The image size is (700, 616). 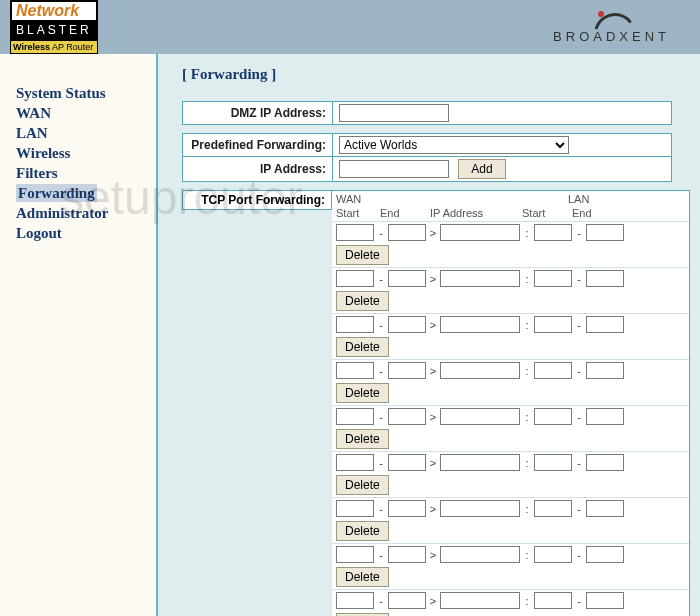 I want to click on logo-subtitle: Wireless AP Router, so click(x=54, y=47).